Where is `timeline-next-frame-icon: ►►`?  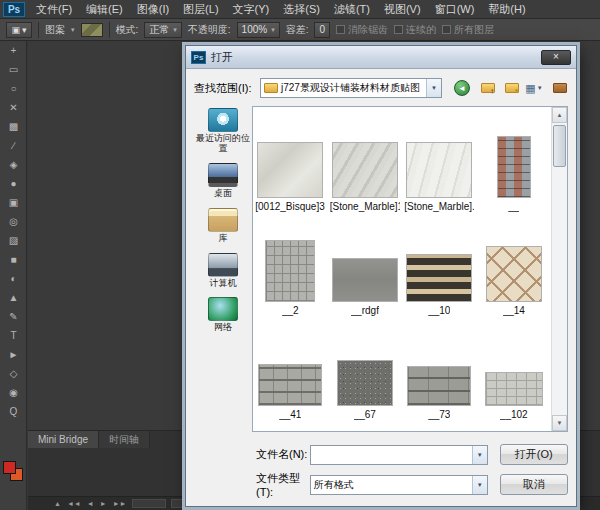 timeline-next-frame-icon: ►► is located at coordinates (120, 504).